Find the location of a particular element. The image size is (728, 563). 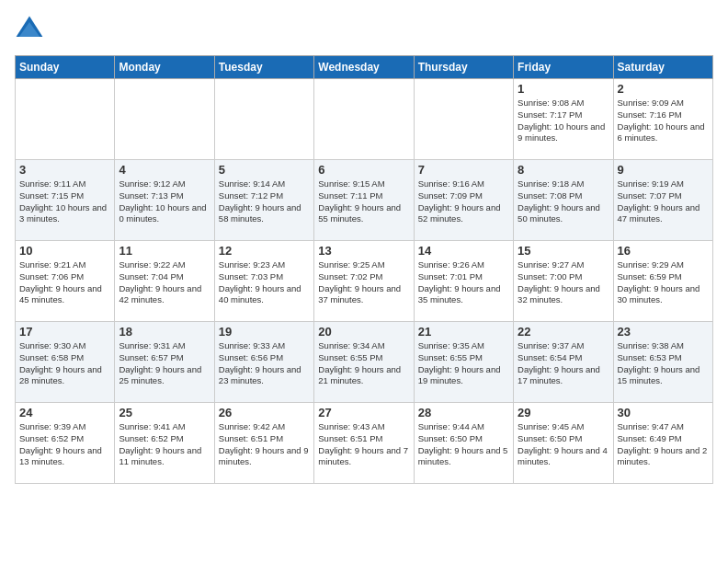

calendar-cell: 24Sunrise: 9:39 AM Sunset: 6:52 PM Dayli… is located at coordinates (65, 443).